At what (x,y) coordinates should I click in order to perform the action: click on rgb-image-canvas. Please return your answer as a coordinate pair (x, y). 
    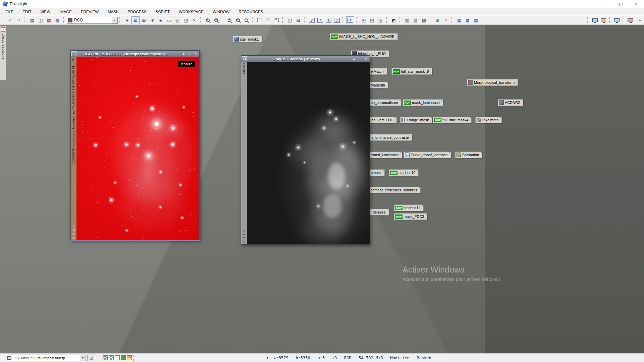
    Looking at the image, I should click on (138, 148).